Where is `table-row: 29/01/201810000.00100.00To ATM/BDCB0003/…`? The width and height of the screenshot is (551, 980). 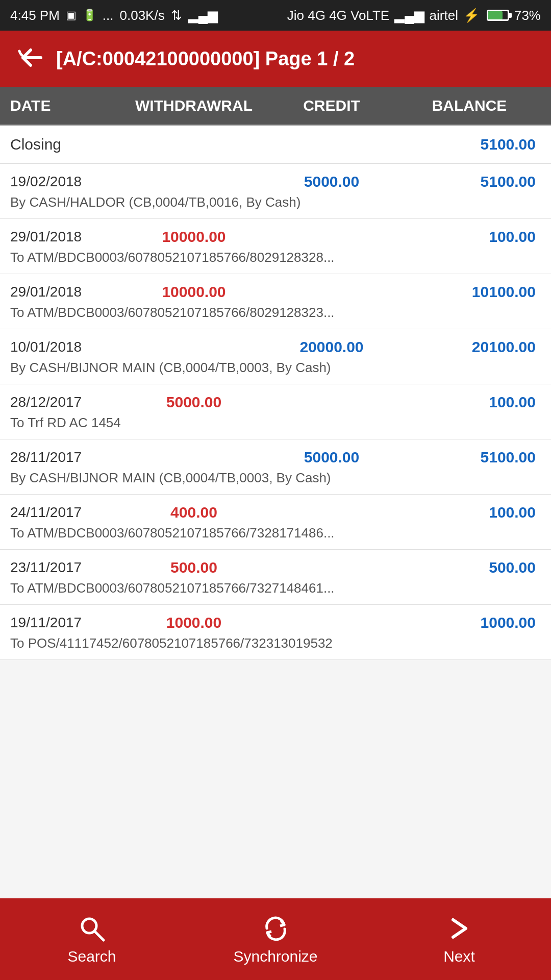 table-row: 29/01/201810000.00100.00To ATM/BDCB0003/… is located at coordinates (276, 247).